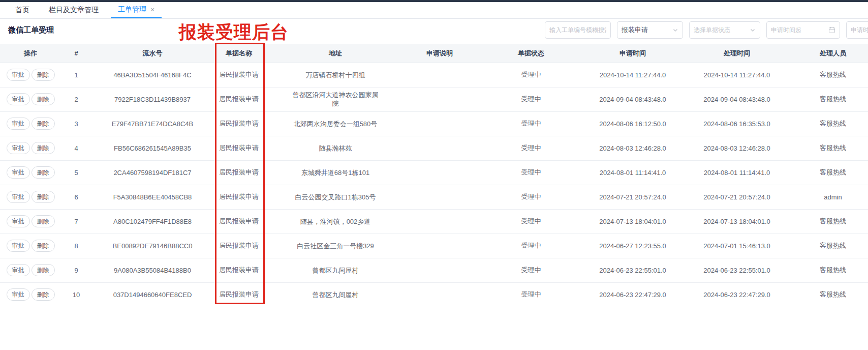 This screenshot has width=868, height=350. Describe the element at coordinates (152, 99) in the screenshot. I see `serial-cell: 7922F18C3D11439B8937` at that location.